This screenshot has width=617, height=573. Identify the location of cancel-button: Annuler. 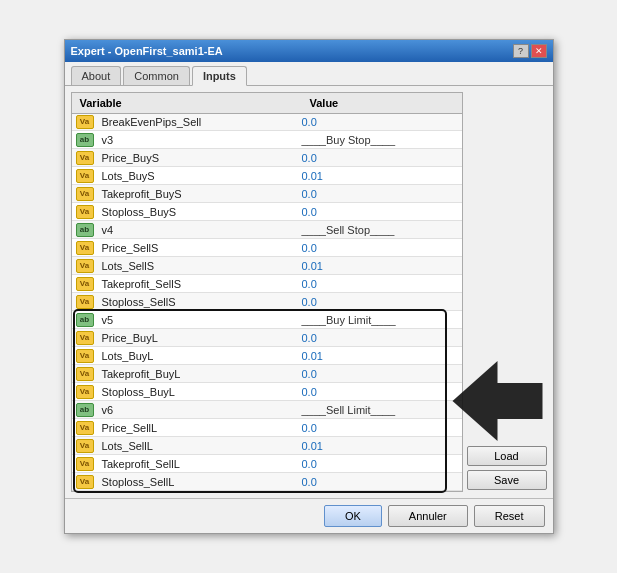
(428, 516).